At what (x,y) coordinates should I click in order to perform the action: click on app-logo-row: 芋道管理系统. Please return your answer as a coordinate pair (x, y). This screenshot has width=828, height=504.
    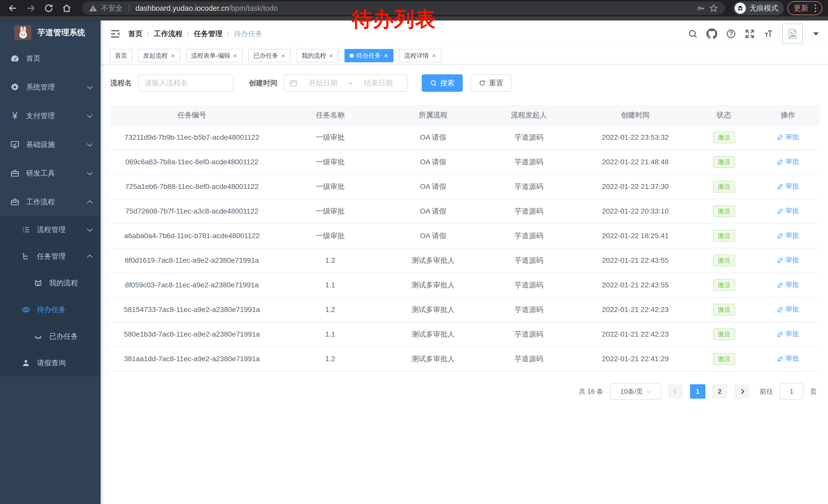
    Looking at the image, I should click on (50, 31).